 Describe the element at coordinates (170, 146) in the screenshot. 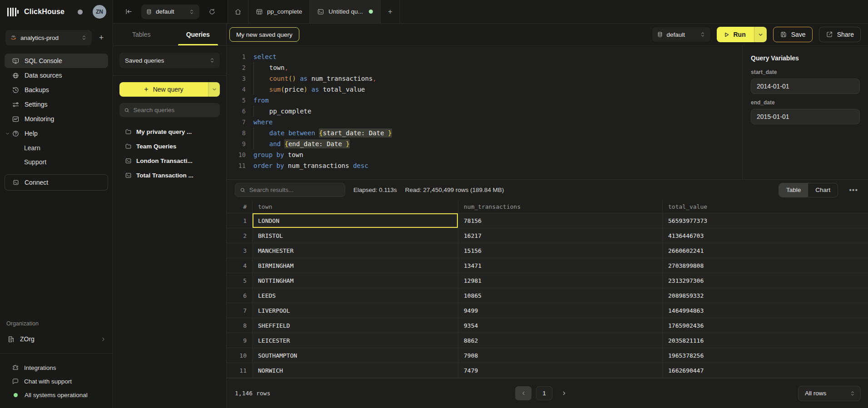

I see `saved-query-item: Team Queries` at that location.